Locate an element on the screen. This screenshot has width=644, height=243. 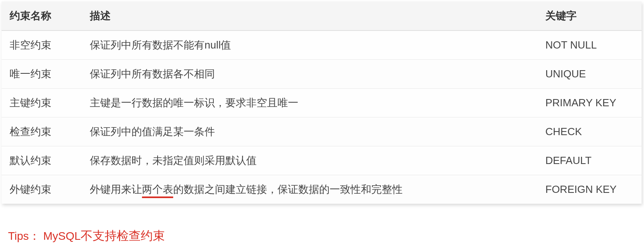
cell-keyword: NOT NULL is located at coordinates (589, 45).